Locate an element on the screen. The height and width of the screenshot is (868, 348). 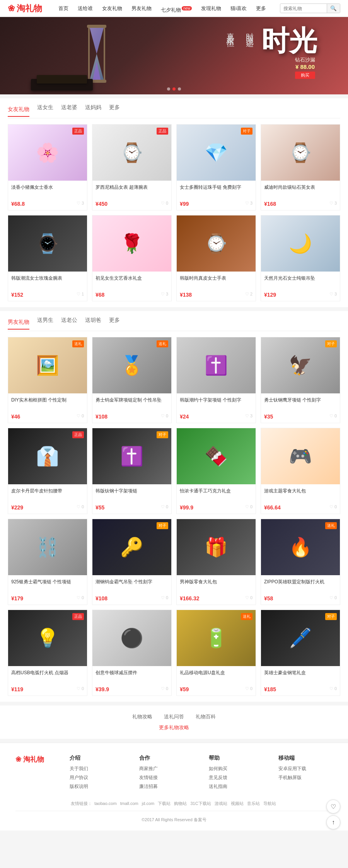
tab-female-more: 更多 is located at coordinates (114, 109).